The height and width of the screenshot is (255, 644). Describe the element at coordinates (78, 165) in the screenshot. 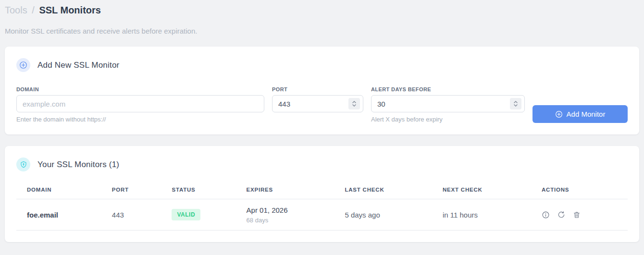

I see `monitors-card-title: Your SSL Monitors (1)` at that location.